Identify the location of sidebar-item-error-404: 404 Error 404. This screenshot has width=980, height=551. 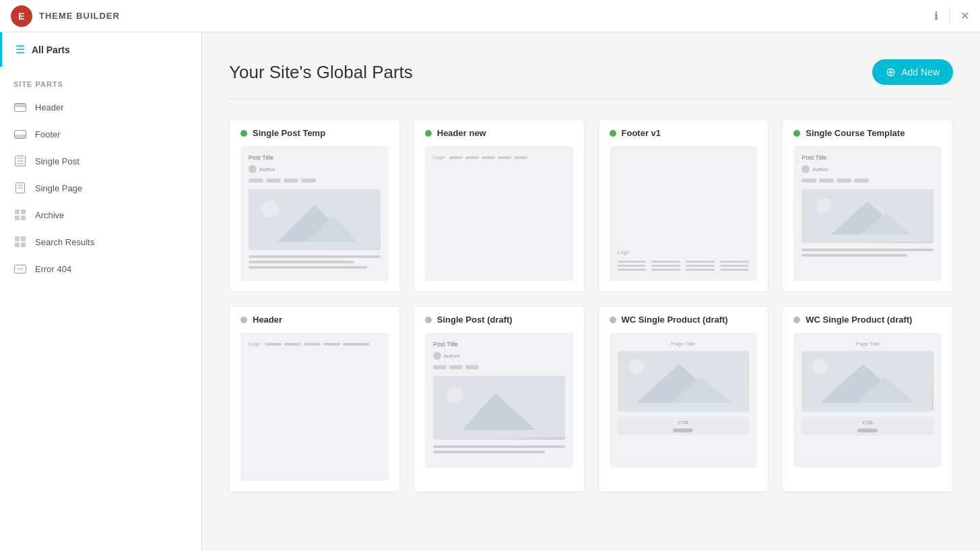
(101, 269).